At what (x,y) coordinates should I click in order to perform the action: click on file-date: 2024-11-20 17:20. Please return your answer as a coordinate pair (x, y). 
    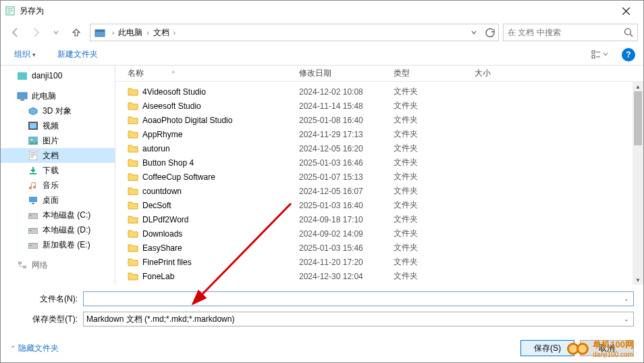
    Looking at the image, I should click on (346, 262).